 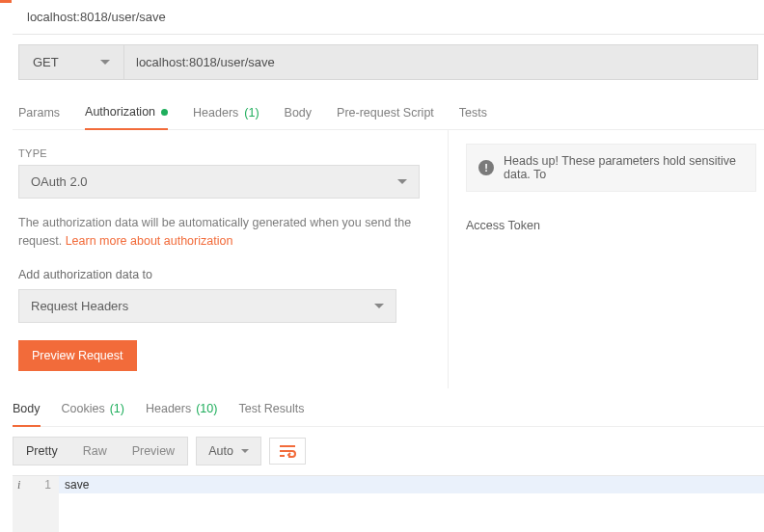 I want to click on line-number: 1, so click(x=48, y=485).